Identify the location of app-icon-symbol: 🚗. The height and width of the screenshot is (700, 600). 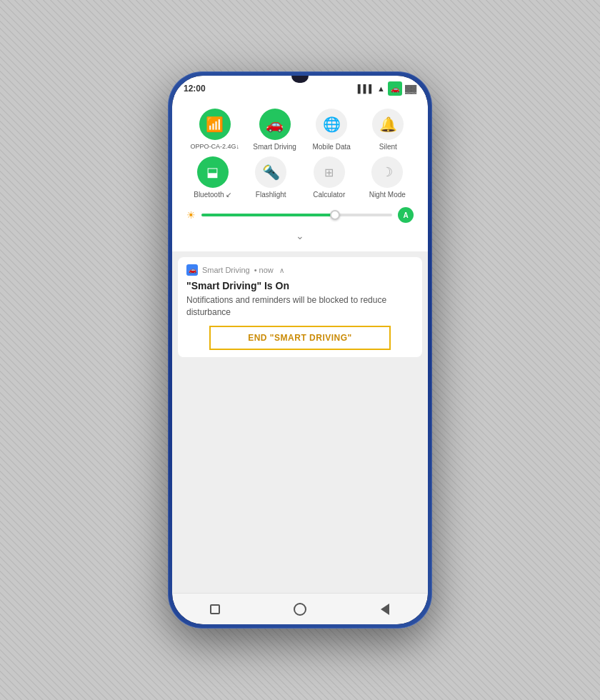
(193, 270).